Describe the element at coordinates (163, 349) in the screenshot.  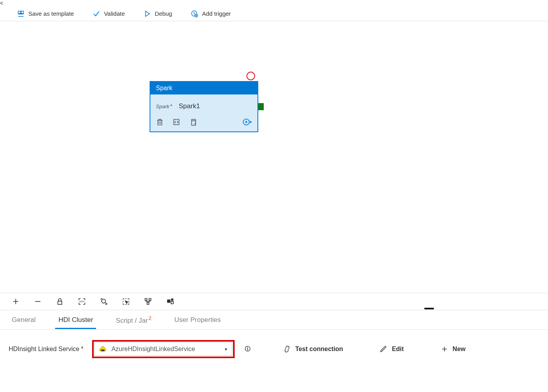
I see `linked-service-highlight: AzureHDInsightLinkedService ▼` at that location.